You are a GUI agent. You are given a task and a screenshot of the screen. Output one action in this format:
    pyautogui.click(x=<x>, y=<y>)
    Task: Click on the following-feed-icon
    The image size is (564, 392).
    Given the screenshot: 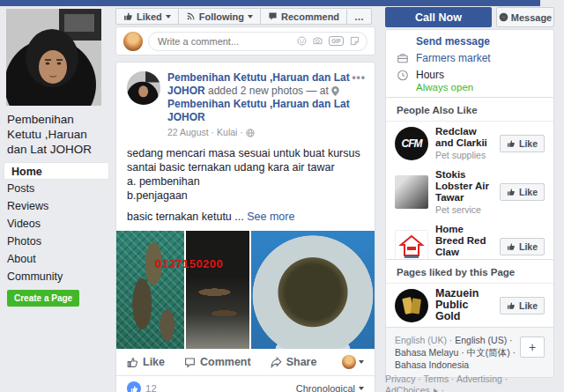 What is the action you would take?
    pyautogui.click(x=190, y=16)
    